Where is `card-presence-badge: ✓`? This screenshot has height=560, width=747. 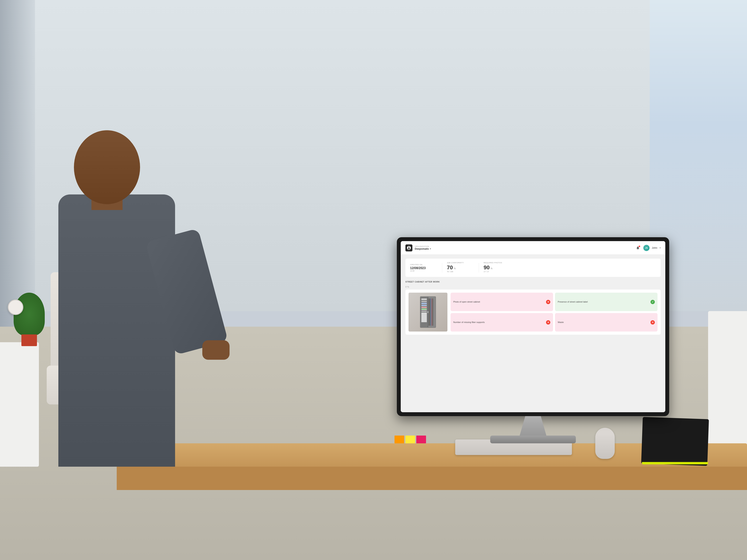
card-presence-badge: ✓ is located at coordinates (652, 302).